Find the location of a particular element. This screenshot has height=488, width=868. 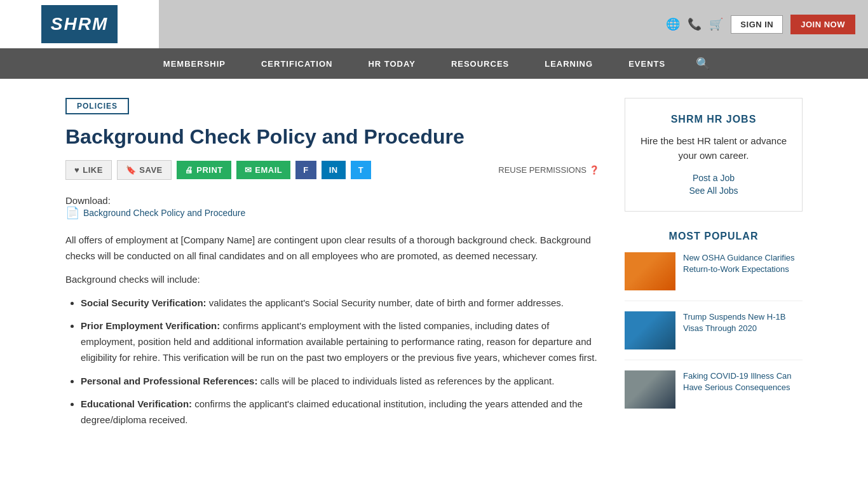

nav-hr-today: HR TODAY is located at coordinates (391, 64).